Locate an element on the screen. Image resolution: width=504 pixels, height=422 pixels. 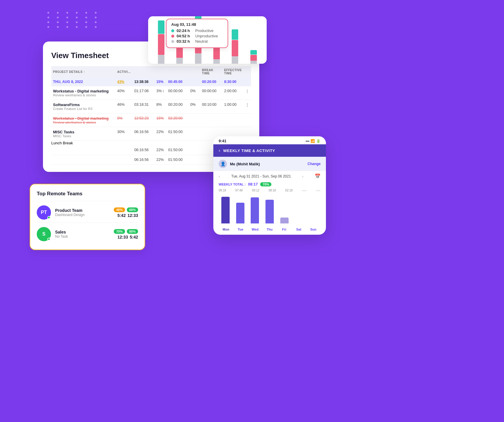
chart-area: Aug 03, 11:48 02:24 h Productive 04:52 h… is located at coordinates (207, 40).